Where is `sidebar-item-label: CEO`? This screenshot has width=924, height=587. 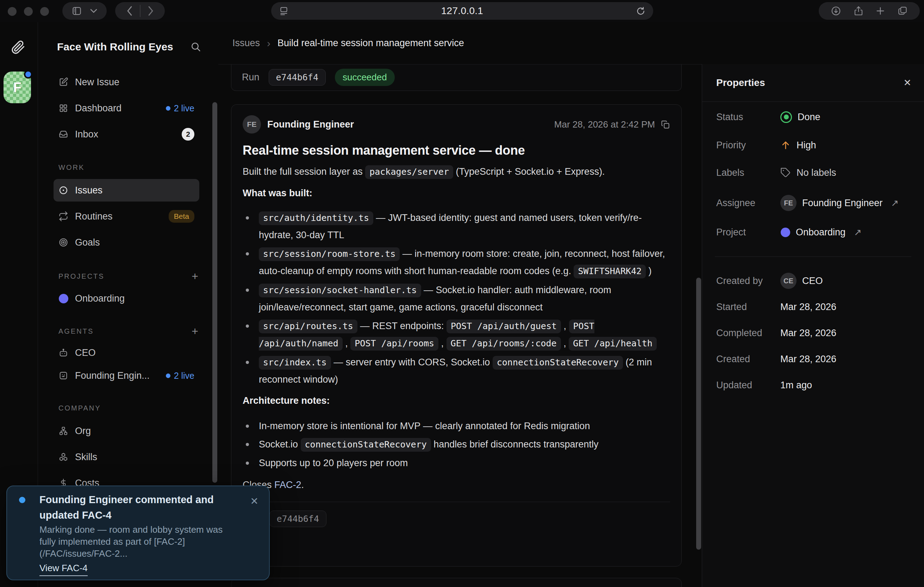 sidebar-item-label: CEO is located at coordinates (85, 353).